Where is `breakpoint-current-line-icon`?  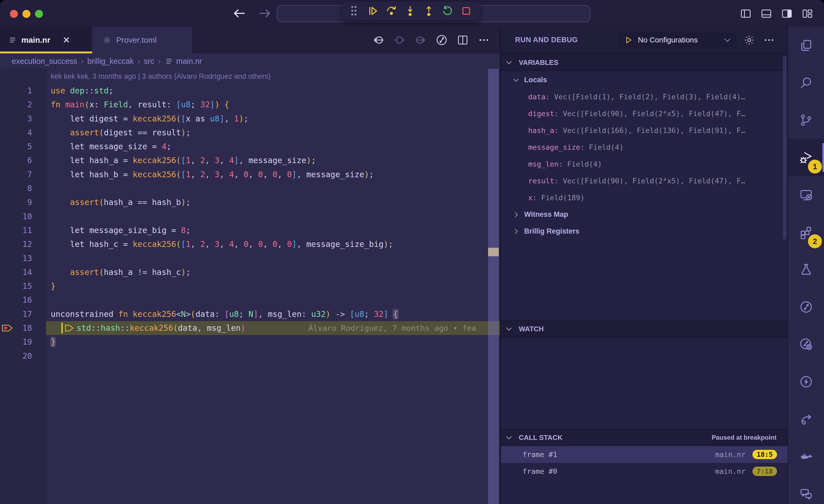
breakpoint-current-line-icon is located at coordinates (7, 328).